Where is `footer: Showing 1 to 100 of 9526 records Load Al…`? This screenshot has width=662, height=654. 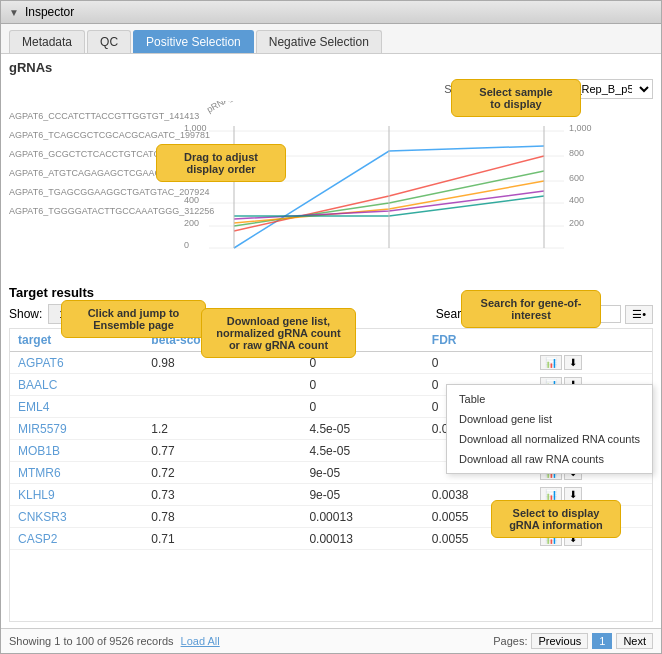 footer: Showing 1 to 100 of 9526 records Load Al… is located at coordinates (331, 640).